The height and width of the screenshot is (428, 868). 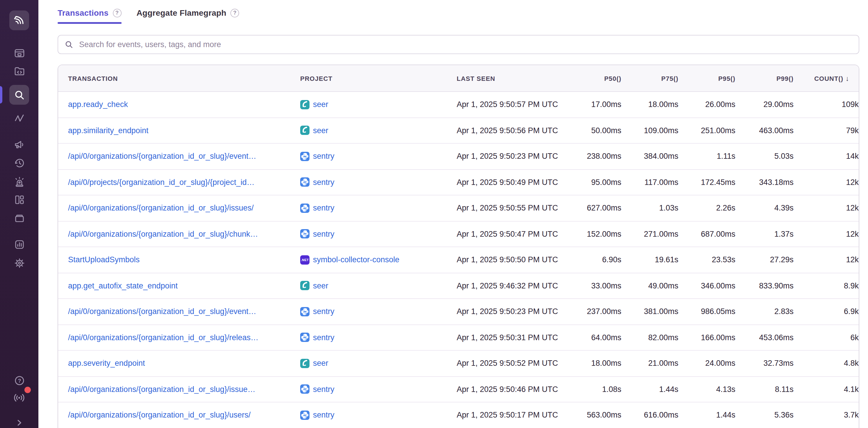 What do you see at coordinates (356, 260) in the screenshot?
I see `project-link: symbol-collector-console` at bounding box center [356, 260].